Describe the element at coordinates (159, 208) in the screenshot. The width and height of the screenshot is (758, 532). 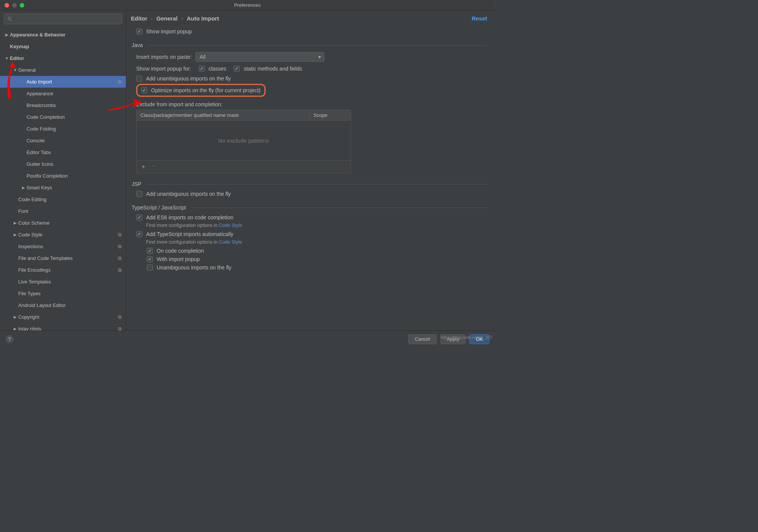
I see `section-ts-title: TypeScript / JavaScript` at that location.